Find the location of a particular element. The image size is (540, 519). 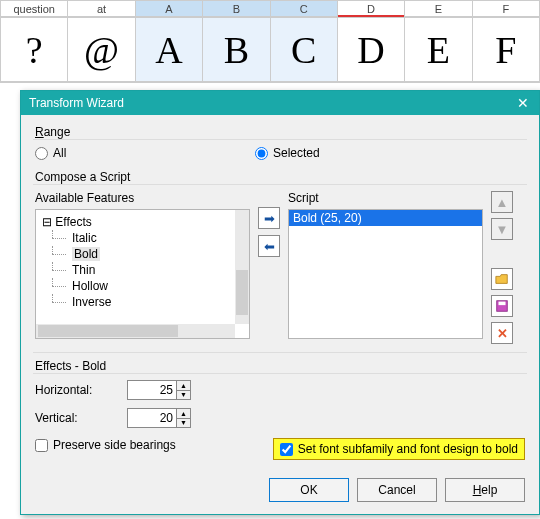

remove-from-script-button: ⬅ is located at coordinates (269, 246).